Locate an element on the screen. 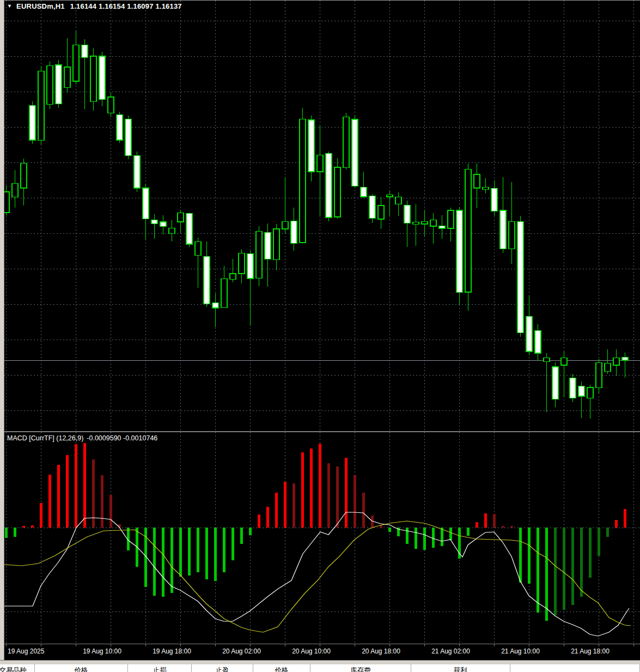 Image resolution: width=640 pixels, height=672 pixels. terminal-column-sl: 止损 is located at coordinates (160, 668).